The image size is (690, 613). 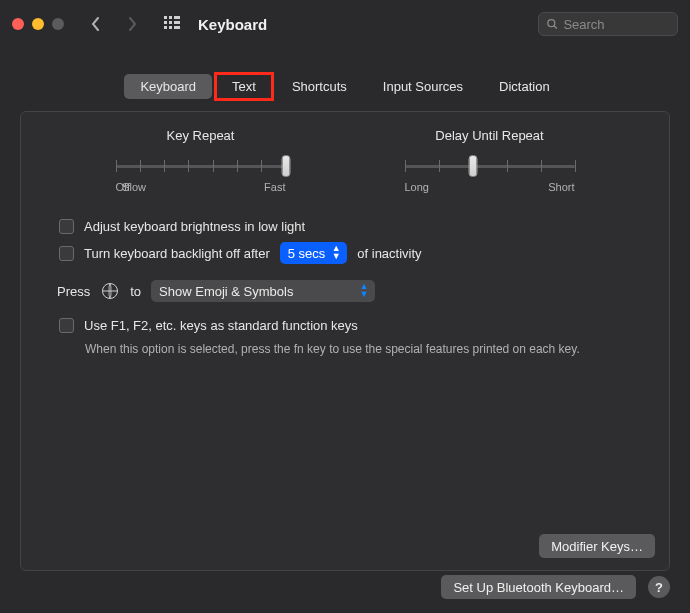 I want to click on delay-repeat-group: Delay Until Repeat Long Short, so click(x=490, y=160).